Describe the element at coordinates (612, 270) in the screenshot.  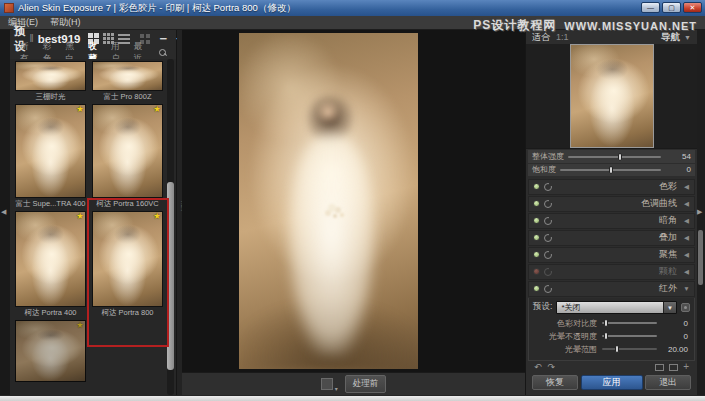
I see `effect-sections: 色彩 ◀ 色调曲线 ◀ 暗角 ◀` at that location.